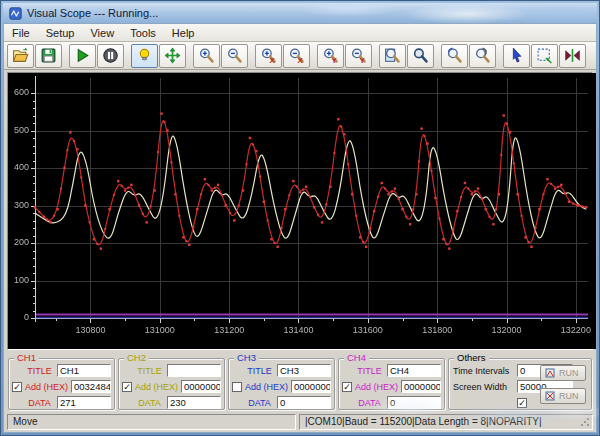 This screenshot has height=436, width=600. Describe the element at coordinates (20, 56) in the screenshot. I see `open-icon` at that location.